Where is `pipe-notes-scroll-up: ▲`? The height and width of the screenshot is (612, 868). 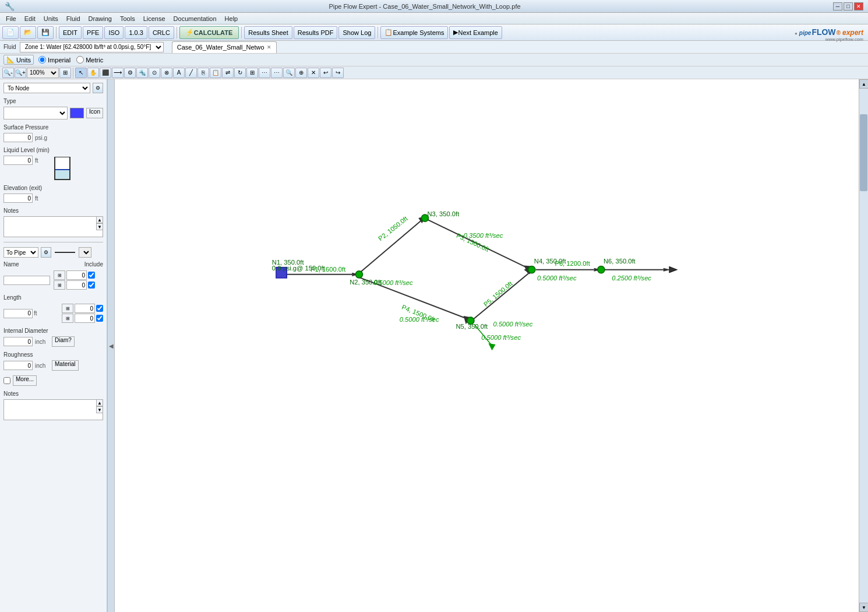 pipe-notes-scroll-up: ▲ is located at coordinates (100, 403).